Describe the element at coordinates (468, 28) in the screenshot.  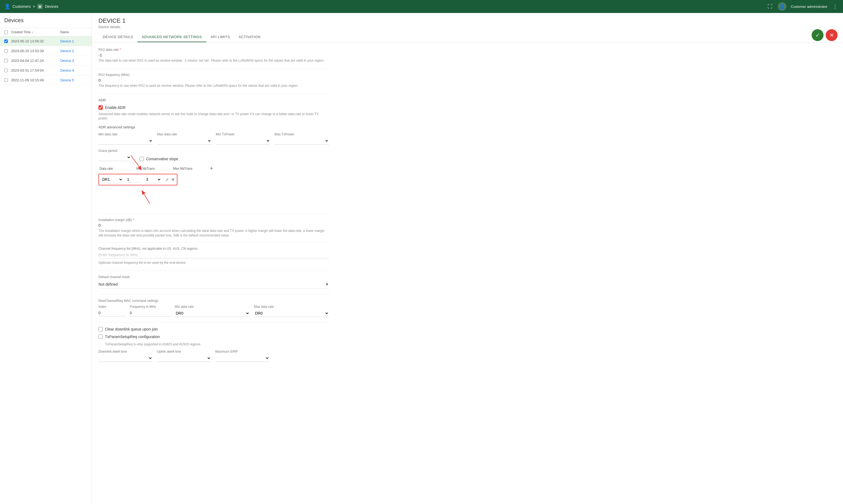
I see `panel-header: DEVICE 1 Device details DEVICE DETAILS A…` at that location.